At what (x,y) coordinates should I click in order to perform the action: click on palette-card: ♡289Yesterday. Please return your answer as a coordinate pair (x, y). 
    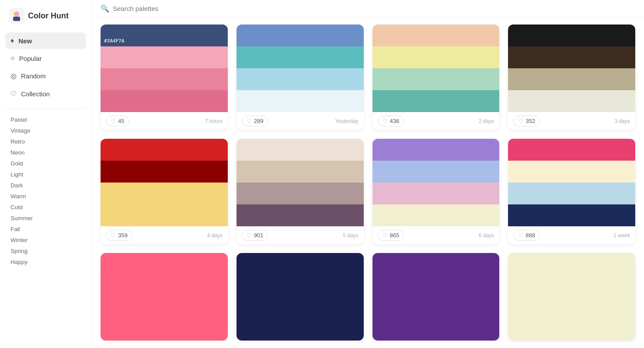
    Looking at the image, I should click on (300, 77).